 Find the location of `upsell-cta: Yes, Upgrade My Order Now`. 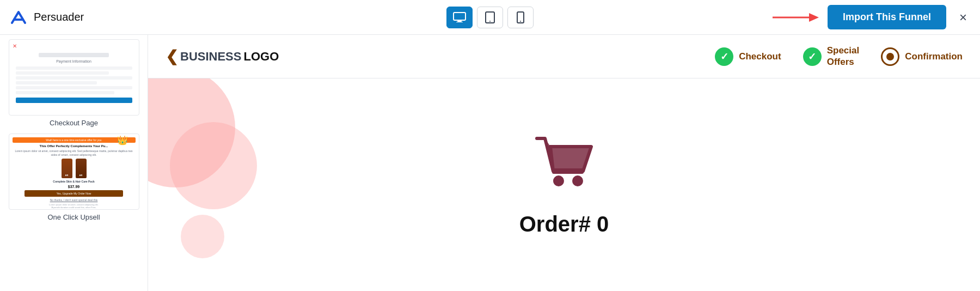

upsell-cta: Yes, Upgrade My Order Now is located at coordinates (74, 193).